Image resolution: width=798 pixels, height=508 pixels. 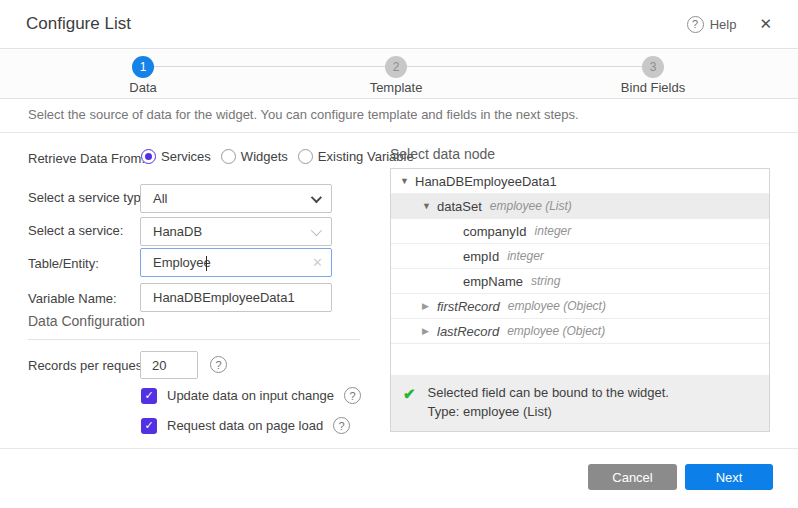 I want to click on tree-node-firstrecord: ▶ firstRecord employee (Object), so click(x=580, y=306).